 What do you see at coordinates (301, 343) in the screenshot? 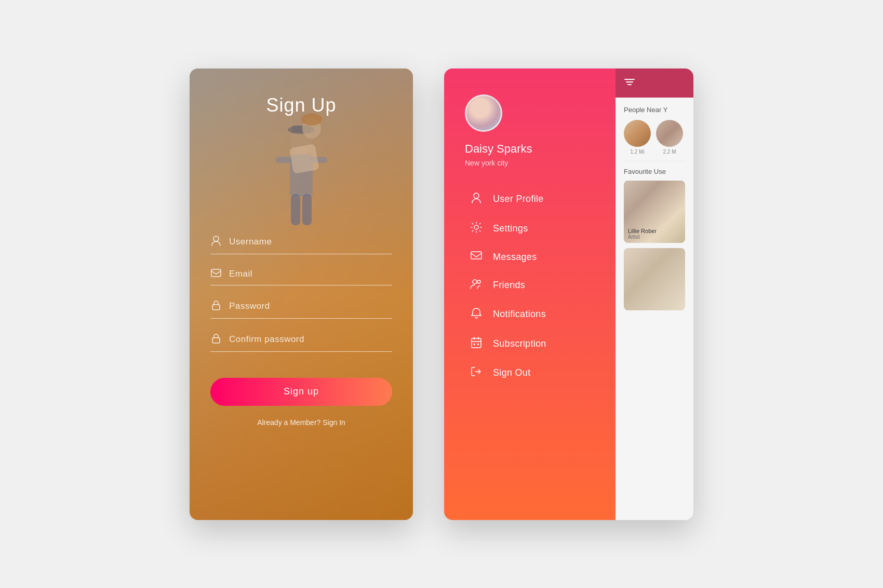
I see `confirm-password-field-row` at bounding box center [301, 343].